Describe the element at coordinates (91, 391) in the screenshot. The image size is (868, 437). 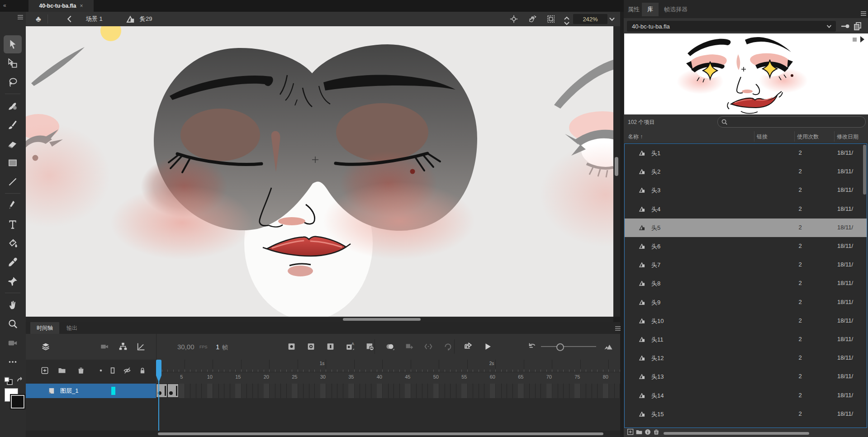
I see `layer-row: 图层_1` at that location.